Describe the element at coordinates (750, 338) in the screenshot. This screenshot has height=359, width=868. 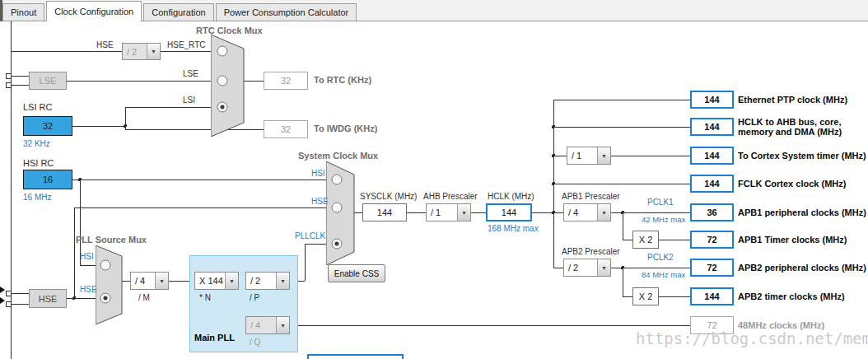
I see `watermark-text: https://blog.csdn.net/memoff` at that location.